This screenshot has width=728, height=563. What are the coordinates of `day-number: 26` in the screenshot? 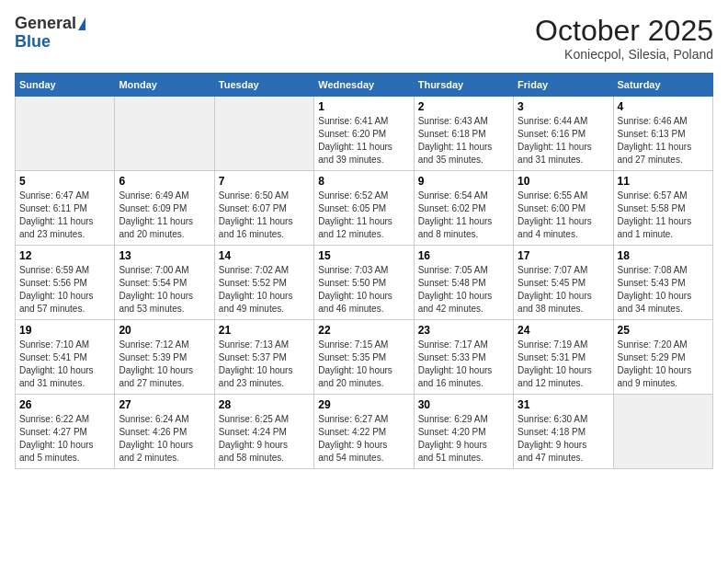 It's located at (64, 405).